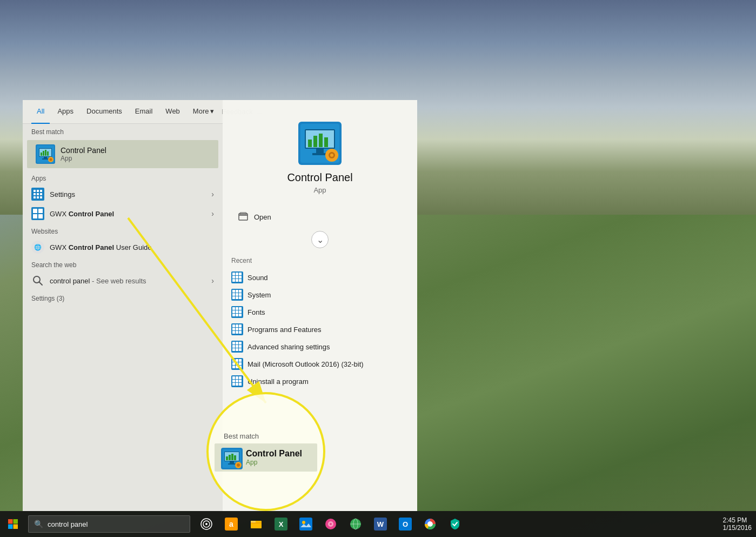 The width and height of the screenshot is (756, 537). What do you see at coordinates (231, 524) in the screenshot?
I see `amazon-icon-button: a` at bounding box center [231, 524].